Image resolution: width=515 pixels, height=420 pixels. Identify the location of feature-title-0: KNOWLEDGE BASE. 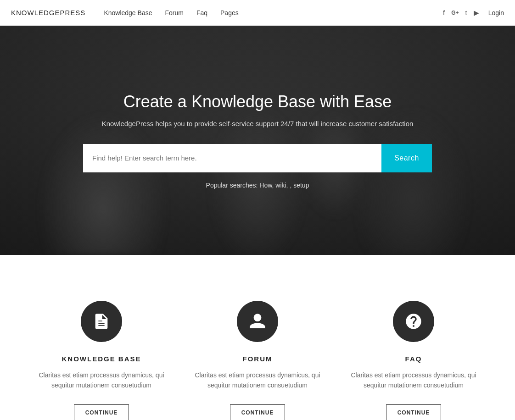
(101, 359).